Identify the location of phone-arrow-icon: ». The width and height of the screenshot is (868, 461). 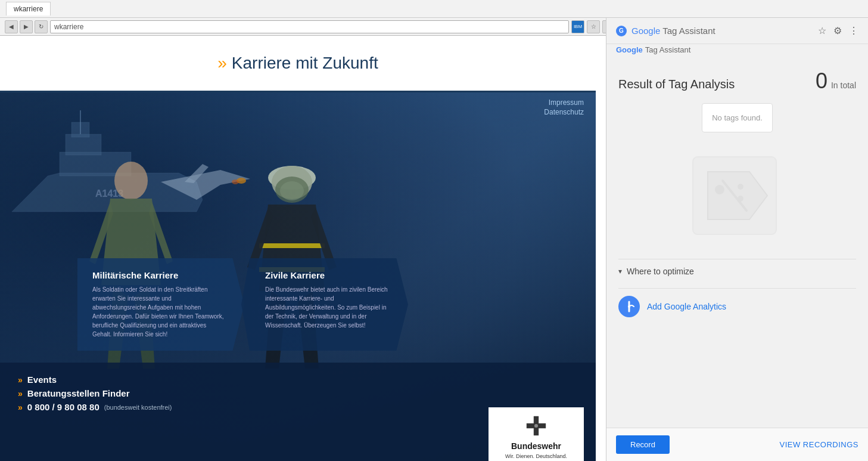
(20, 407).